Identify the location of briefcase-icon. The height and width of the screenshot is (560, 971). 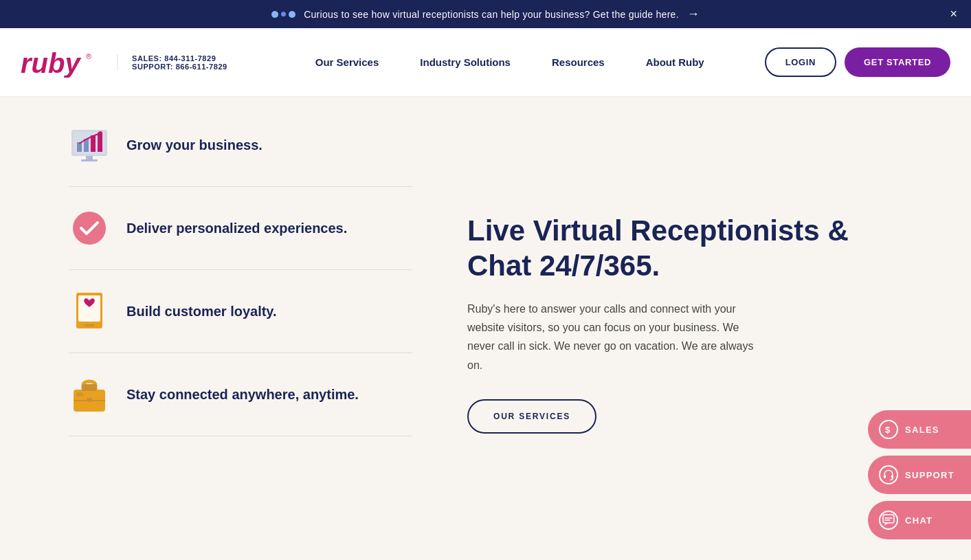
(89, 394).